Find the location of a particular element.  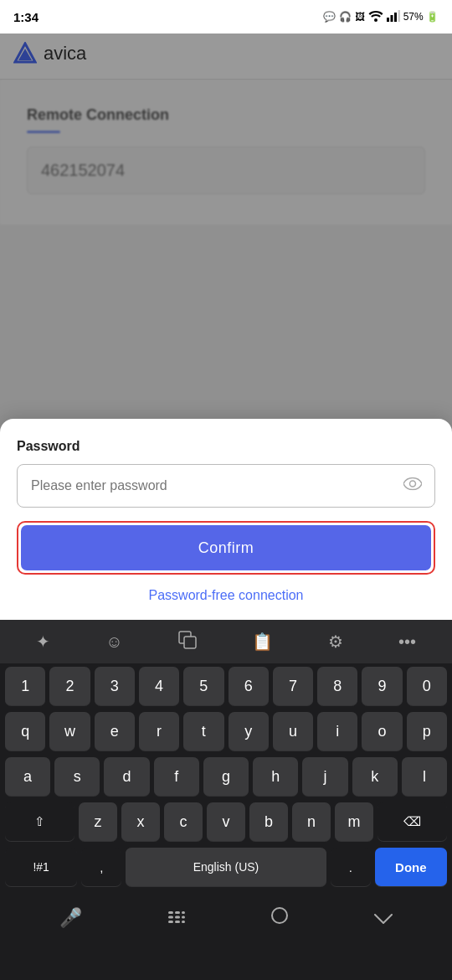

keyboard-toolbar: ✦ ☺ 📋 ⚙ ••• is located at coordinates (226, 642).